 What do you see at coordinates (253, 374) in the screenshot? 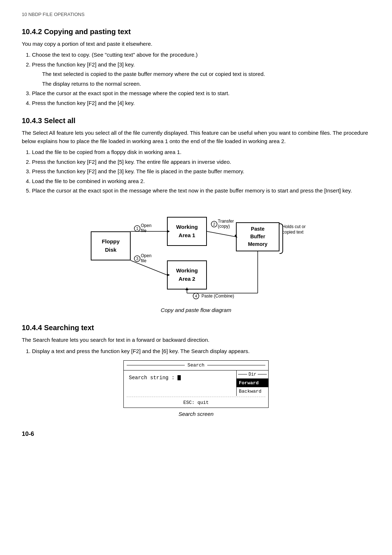
I see `dir-label-text: Dir` at bounding box center [253, 374].